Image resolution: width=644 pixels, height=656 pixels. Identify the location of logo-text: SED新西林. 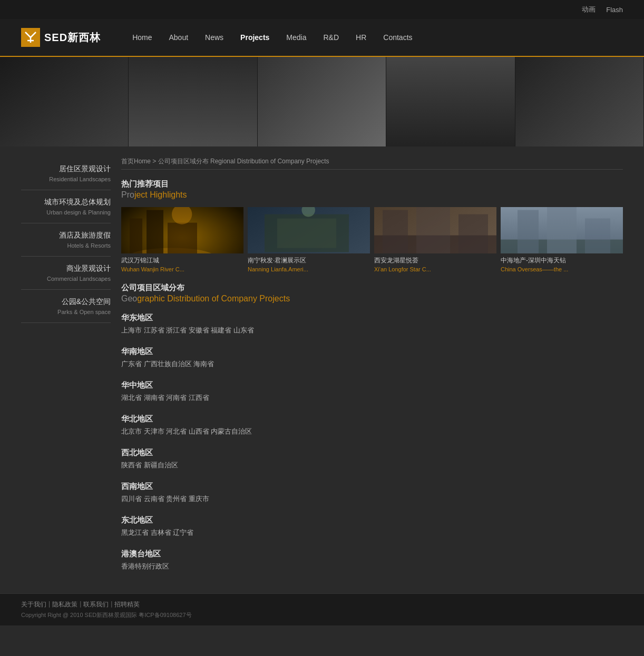
(73, 38).